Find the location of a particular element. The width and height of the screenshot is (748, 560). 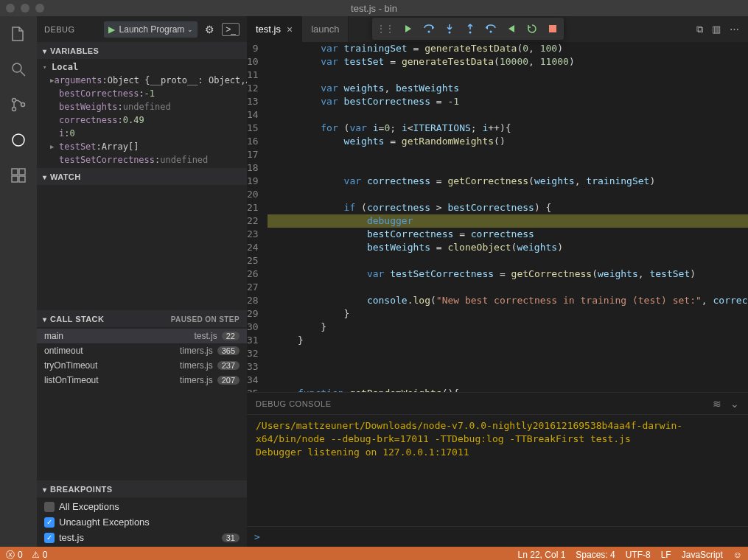

variable-row: ▶arguments: Object {__proto__: Object,… is located at coordinates (141, 80).